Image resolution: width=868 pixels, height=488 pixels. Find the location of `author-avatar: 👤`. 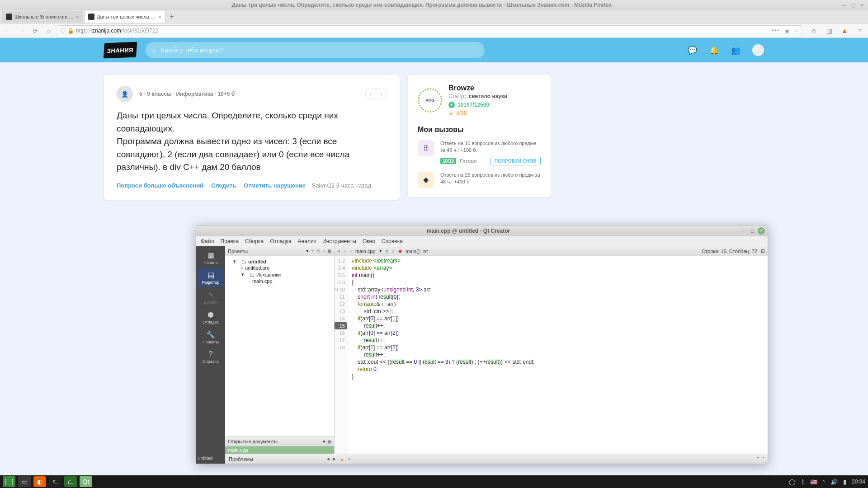

author-avatar: 👤 is located at coordinates (125, 94).